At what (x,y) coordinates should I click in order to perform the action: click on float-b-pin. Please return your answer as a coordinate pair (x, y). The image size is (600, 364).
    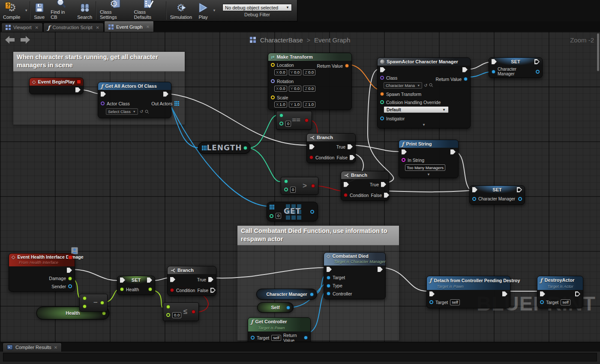
    Looking at the image, I should click on (168, 315).